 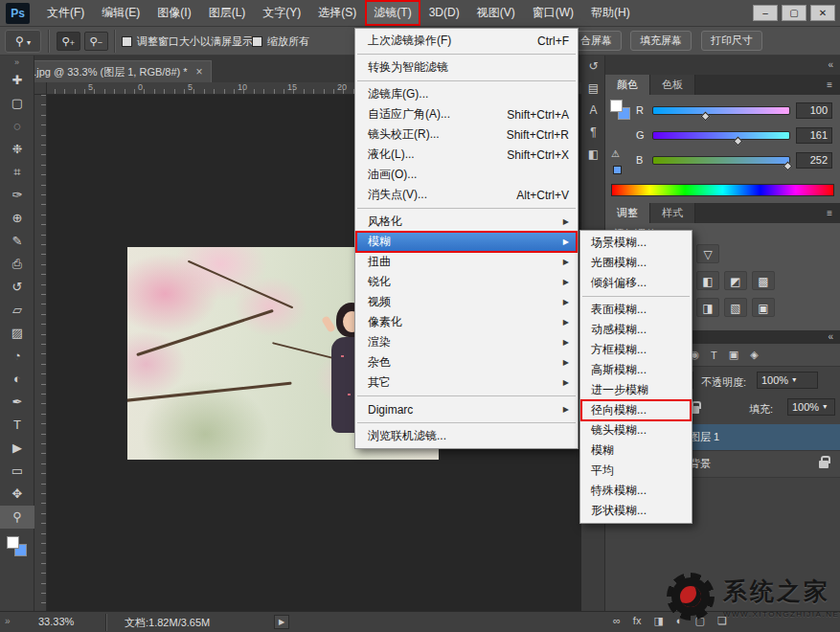 What do you see at coordinates (17, 241) in the screenshot?
I see `brush-tool: ✎` at bounding box center [17, 241].